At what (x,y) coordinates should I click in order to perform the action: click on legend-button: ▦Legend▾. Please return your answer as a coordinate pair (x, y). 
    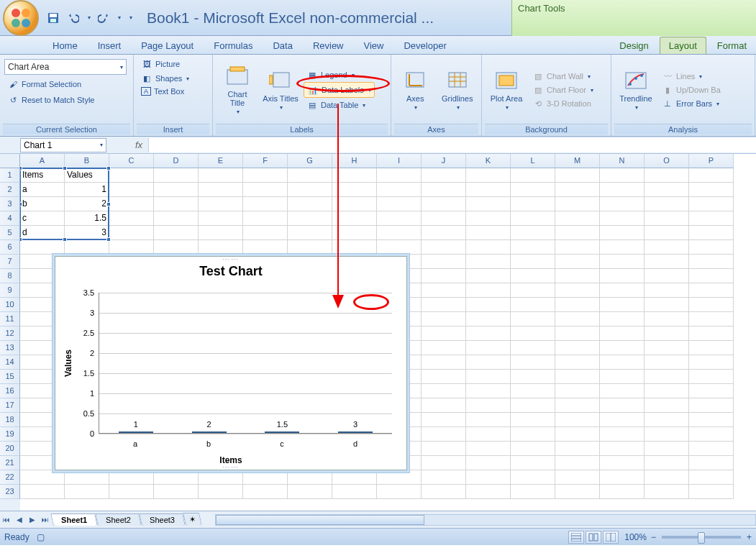
    Looking at the image, I should click on (340, 75).